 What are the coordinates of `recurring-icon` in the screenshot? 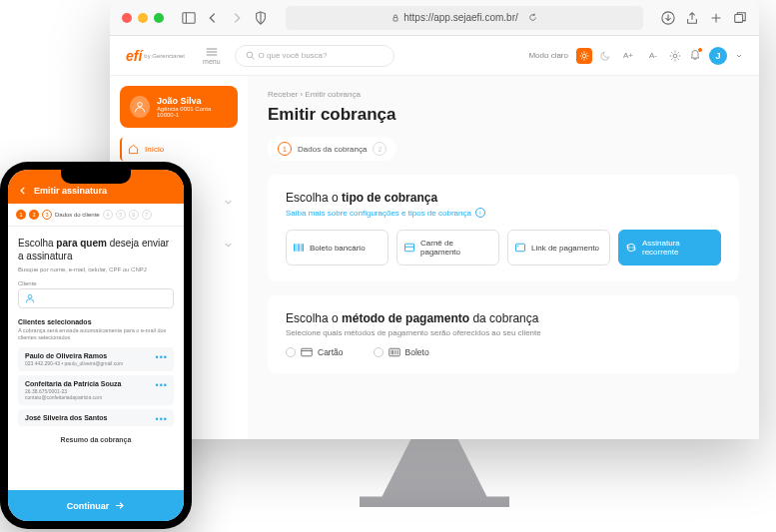 It's located at (631, 248).